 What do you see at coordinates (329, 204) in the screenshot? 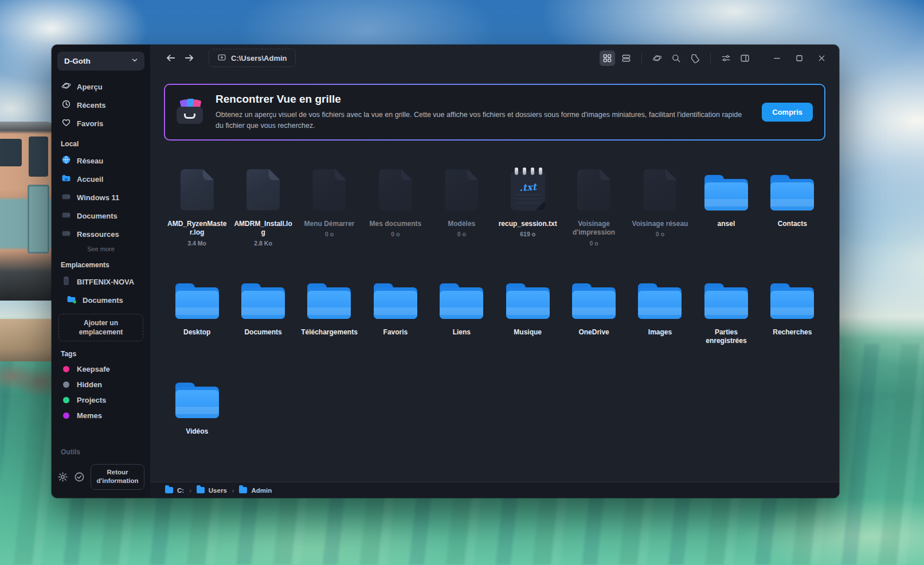
I see `file-item-hidden: Menu Démarrer 0 o` at bounding box center [329, 204].